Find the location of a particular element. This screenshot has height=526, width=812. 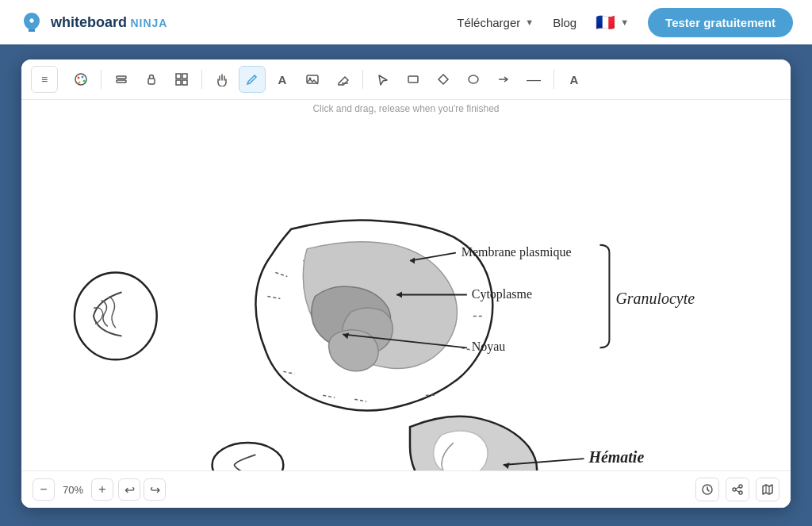

share-button is located at coordinates (737, 490).